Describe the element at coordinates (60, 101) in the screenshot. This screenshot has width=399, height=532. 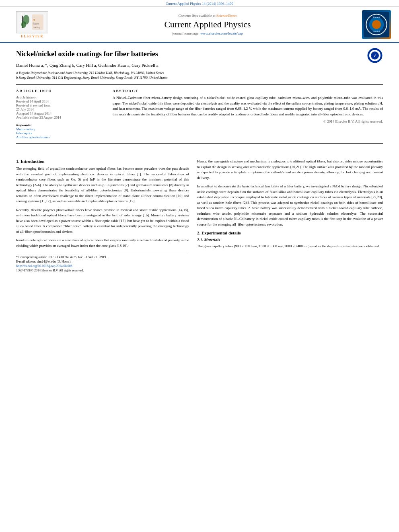
I see `received-date: Received 14 April 2014` at that location.